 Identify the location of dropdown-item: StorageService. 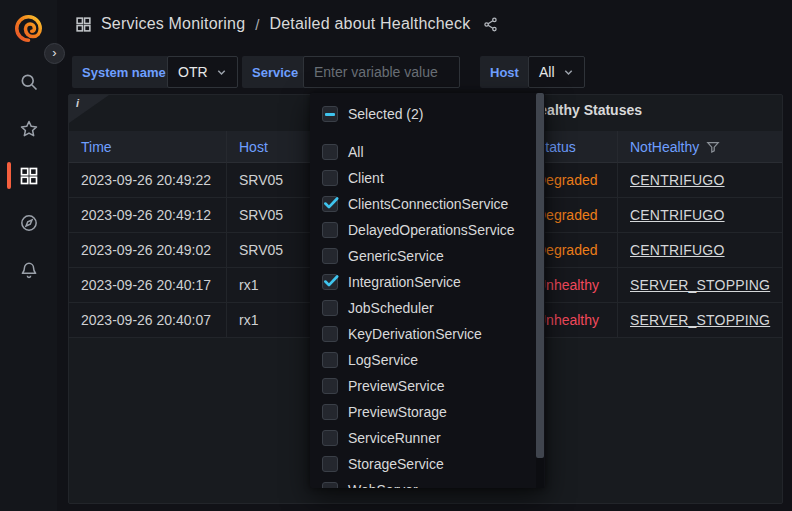
(428, 464).